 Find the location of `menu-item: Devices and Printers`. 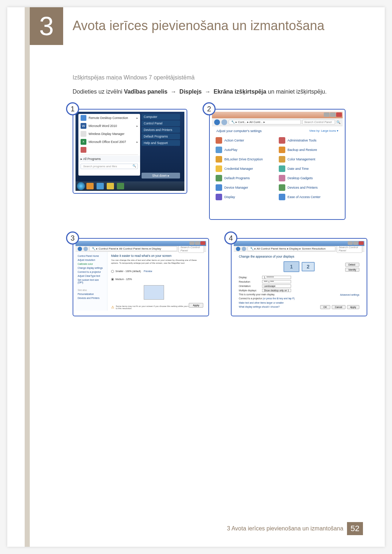

menu-item: Devices and Printers is located at coordinates (161, 130).